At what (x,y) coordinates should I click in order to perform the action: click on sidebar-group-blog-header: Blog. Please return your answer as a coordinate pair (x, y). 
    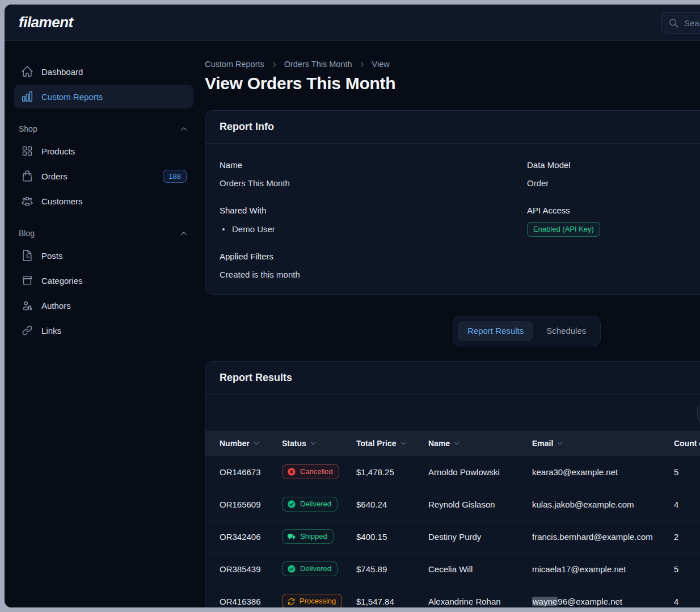
    Looking at the image, I should click on (104, 233).